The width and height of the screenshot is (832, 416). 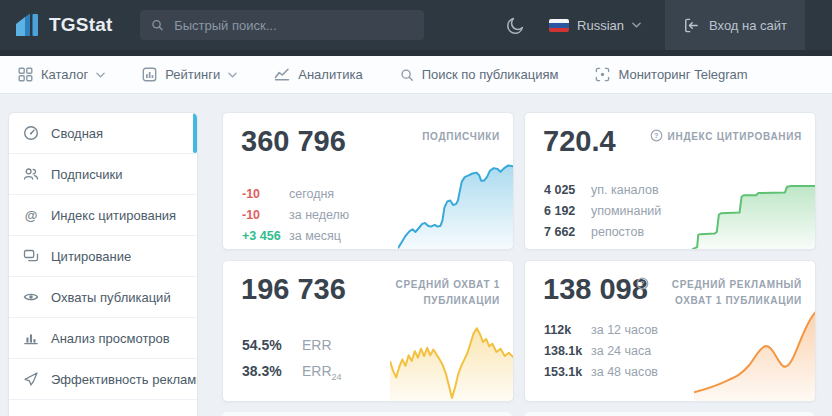 What do you see at coordinates (266, 236) in the screenshot?
I see `stat-value: +3 456` at bounding box center [266, 236].